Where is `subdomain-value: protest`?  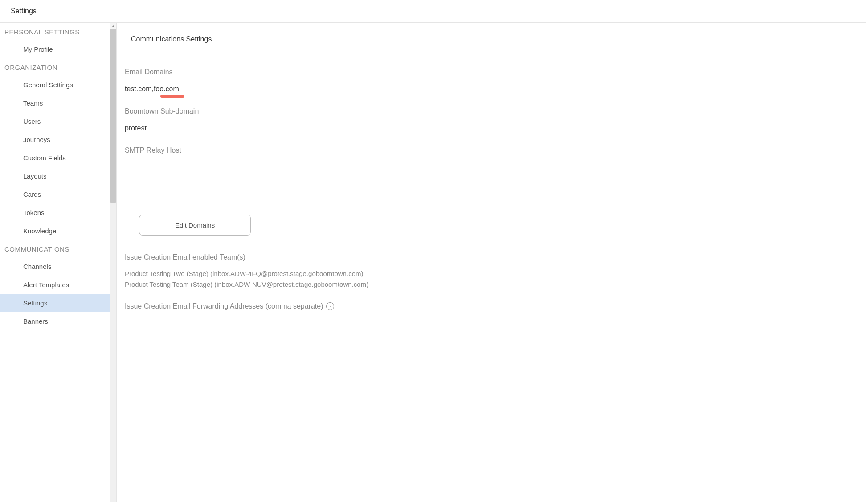
subdomain-value: protest is located at coordinates (135, 128).